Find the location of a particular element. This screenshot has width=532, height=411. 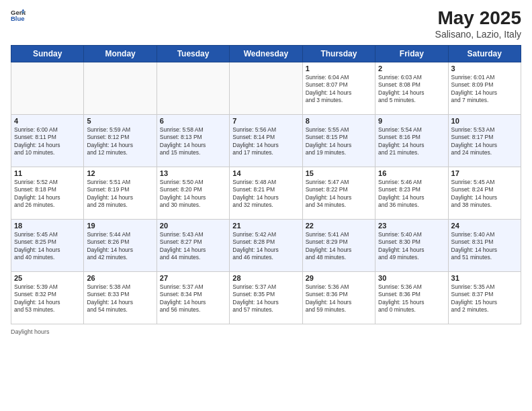

logo-icon: General Blue is located at coordinates (18, 15).